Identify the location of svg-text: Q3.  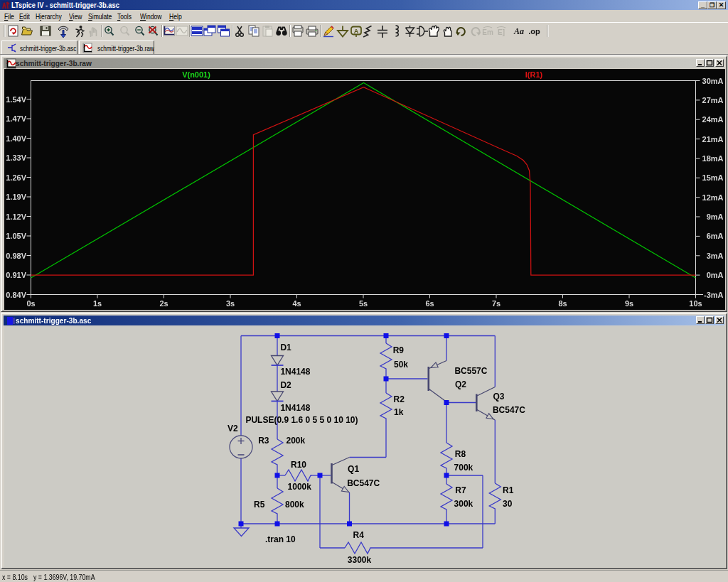
(499, 397).